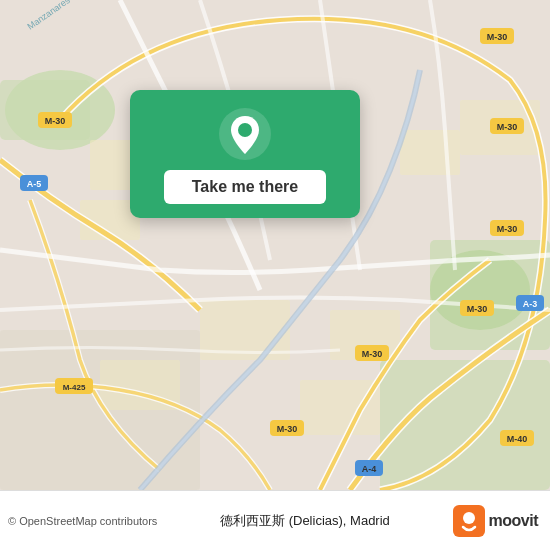 The width and height of the screenshot is (550, 550). What do you see at coordinates (530, 304) in the screenshot?
I see `svg-text: A-3` at bounding box center [530, 304].